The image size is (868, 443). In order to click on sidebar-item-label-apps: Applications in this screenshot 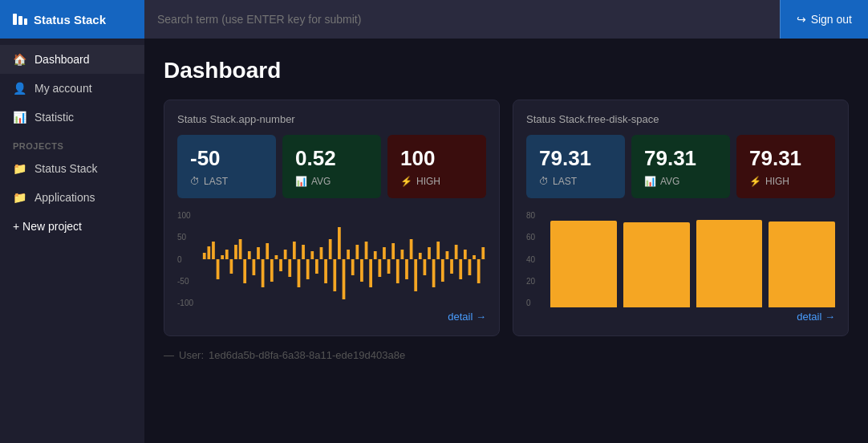, I will do `click(65, 197)`.